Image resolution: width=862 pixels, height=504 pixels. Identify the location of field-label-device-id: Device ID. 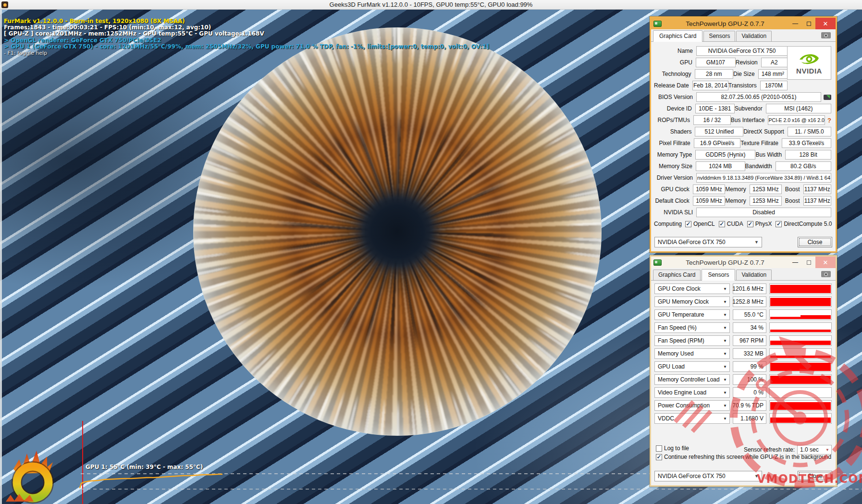
(675, 109).